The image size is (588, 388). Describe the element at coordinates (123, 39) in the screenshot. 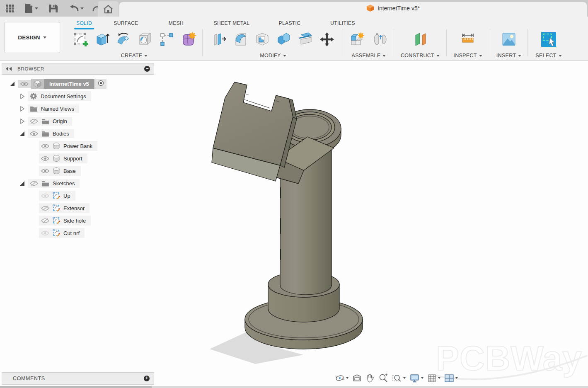

I see `revolve-button` at that location.